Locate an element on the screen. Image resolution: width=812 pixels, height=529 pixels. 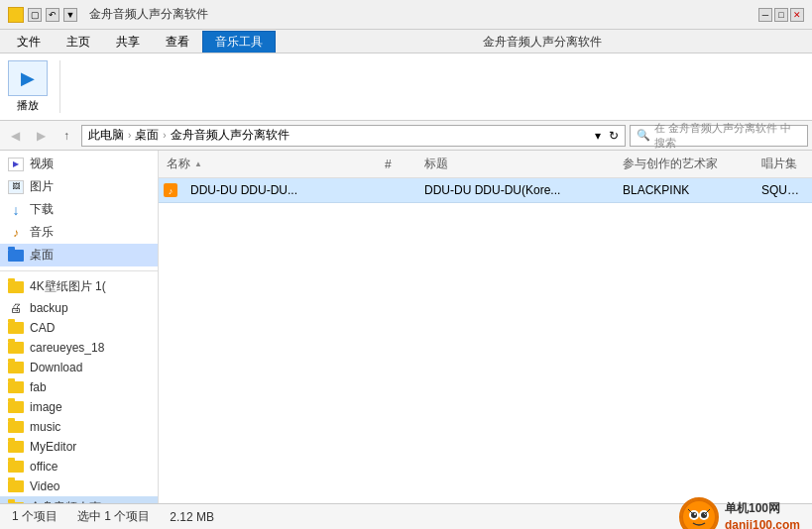
tab-file: 文件 is located at coordinates (29, 42).